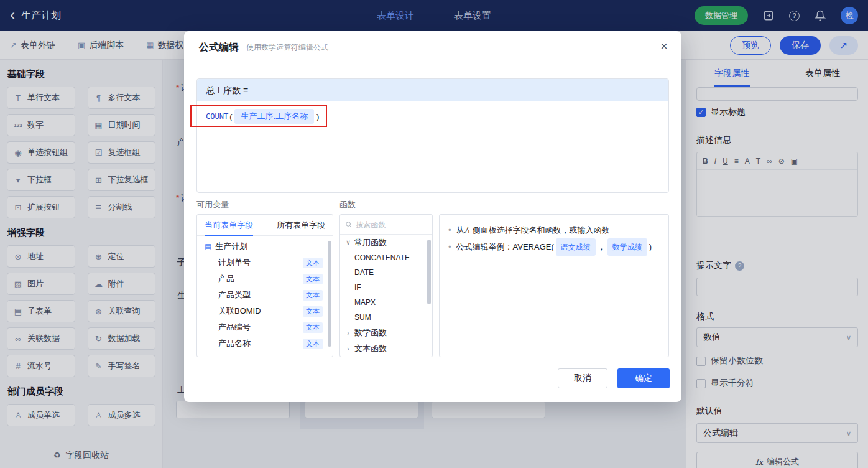 This screenshot has width=868, height=468. Describe the element at coordinates (208, 246) in the screenshot. I see `document-icon: ▤` at that location.